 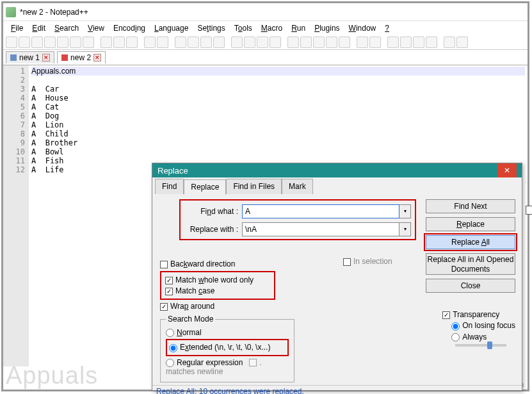 What do you see at coordinates (213, 229) in the screenshot?
I see `replace-label: Replace with :` at bounding box center [213, 229].